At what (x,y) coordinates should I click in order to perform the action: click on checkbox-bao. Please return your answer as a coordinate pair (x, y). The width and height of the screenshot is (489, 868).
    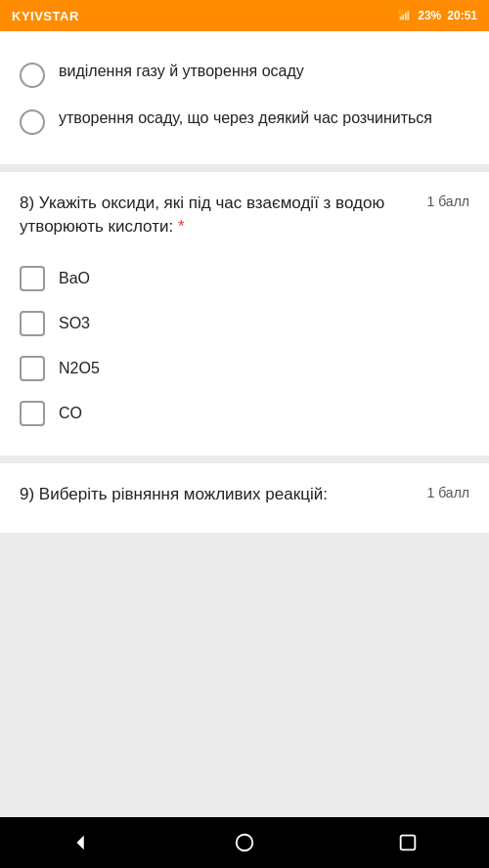
    Looking at the image, I should click on (32, 279).